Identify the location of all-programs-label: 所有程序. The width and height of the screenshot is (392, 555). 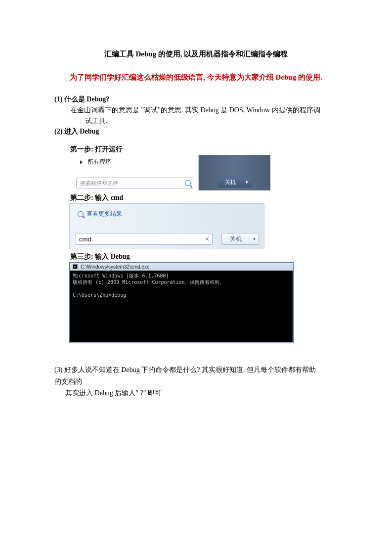
(99, 162).